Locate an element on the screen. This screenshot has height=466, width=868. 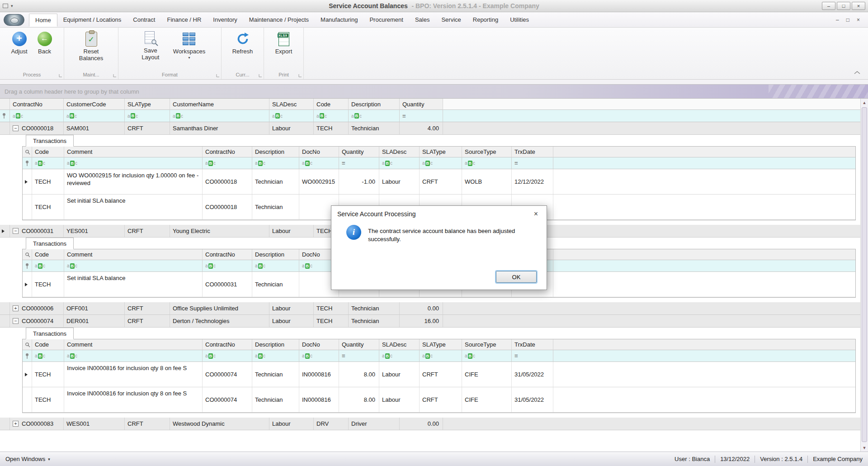
export-button: Export is located at coordinates (284, 43).